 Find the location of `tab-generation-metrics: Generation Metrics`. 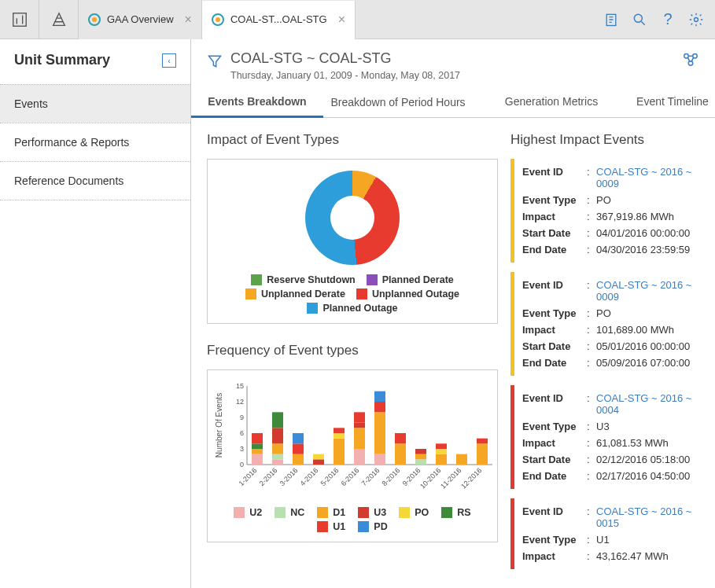

tab-generation-metrics: Generation Metrics is located at coordinates (551, 102).